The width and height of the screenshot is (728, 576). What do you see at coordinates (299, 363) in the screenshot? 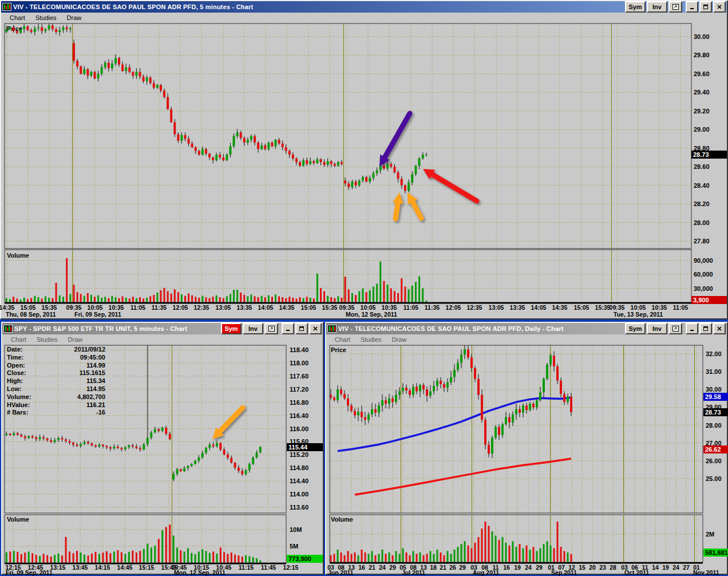
I see `svg-text: 118.00` at bounding box center [299, 363].